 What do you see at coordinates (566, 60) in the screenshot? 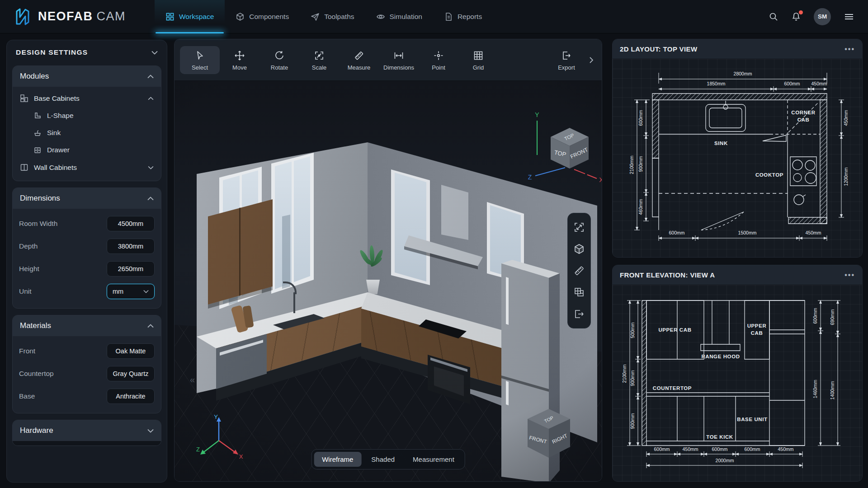
I see `export-tool-button: Export` at bounding box center [566, 60].